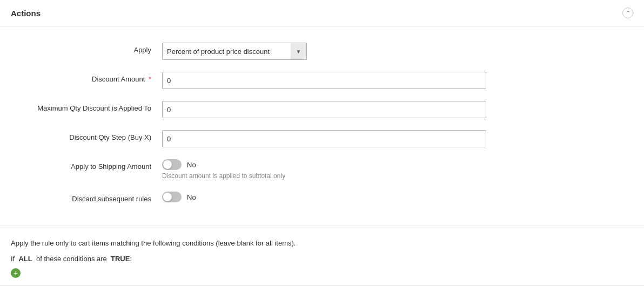  Describe the element at coordinates (150, 79) in the screenshot. I see `required-marker: *` at that location.